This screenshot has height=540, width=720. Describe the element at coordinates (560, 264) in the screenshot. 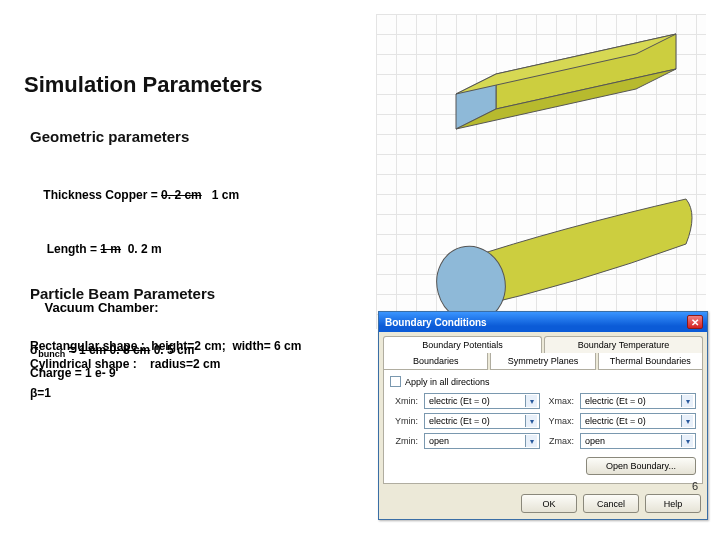

I see `cylinder-icon` at that location.